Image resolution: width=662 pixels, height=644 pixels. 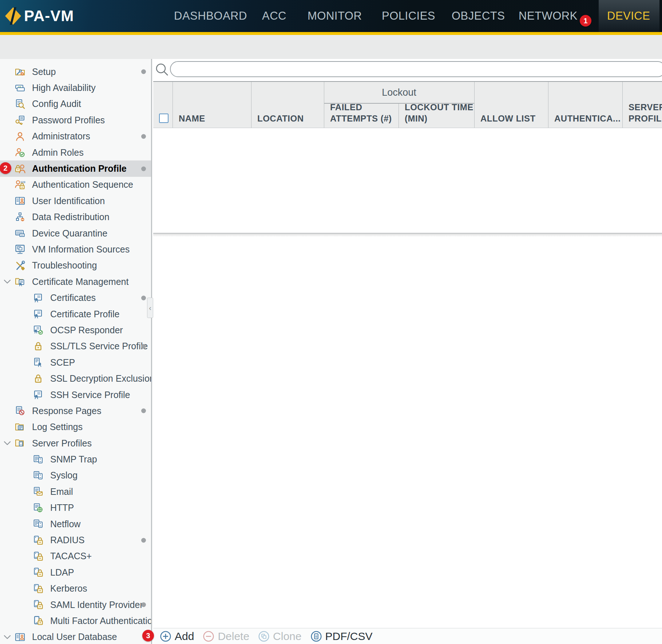 I want to click on sidebar-item-ssl-decryption-exclusion: SSL Decryption Exclusion, so click(x=76, y=378).